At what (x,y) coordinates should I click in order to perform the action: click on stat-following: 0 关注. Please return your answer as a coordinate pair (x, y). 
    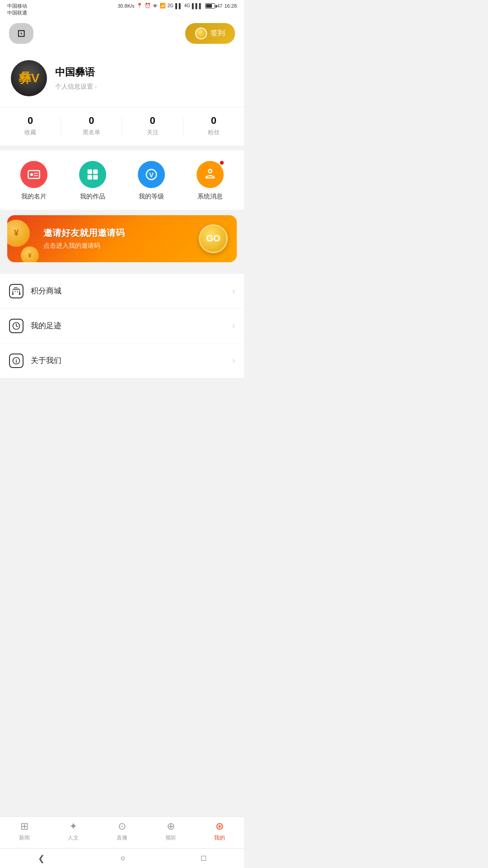
    Looking at the image, I should click on (153, 126).